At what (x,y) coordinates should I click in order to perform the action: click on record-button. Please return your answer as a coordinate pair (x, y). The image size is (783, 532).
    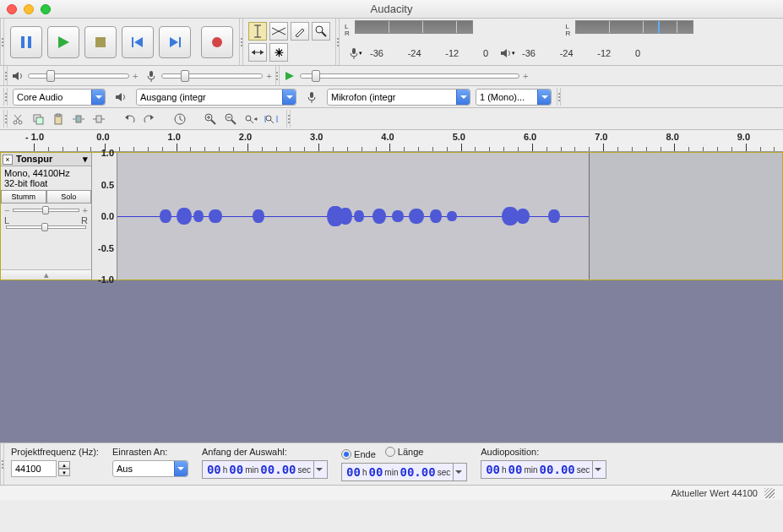
    Looking at the image, I should click on (217, 42).